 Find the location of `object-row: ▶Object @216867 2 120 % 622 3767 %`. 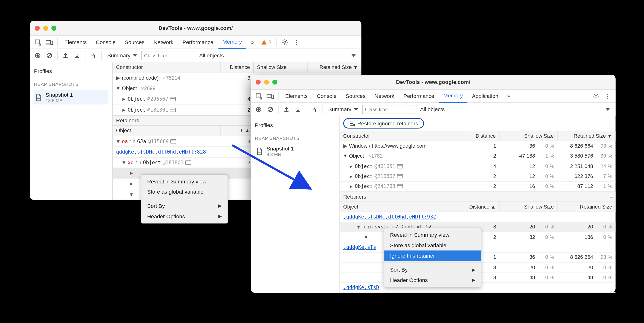

object-row: ▶Object @216867 2 120 % 622 3767 % is located at coordinates (478, 177).